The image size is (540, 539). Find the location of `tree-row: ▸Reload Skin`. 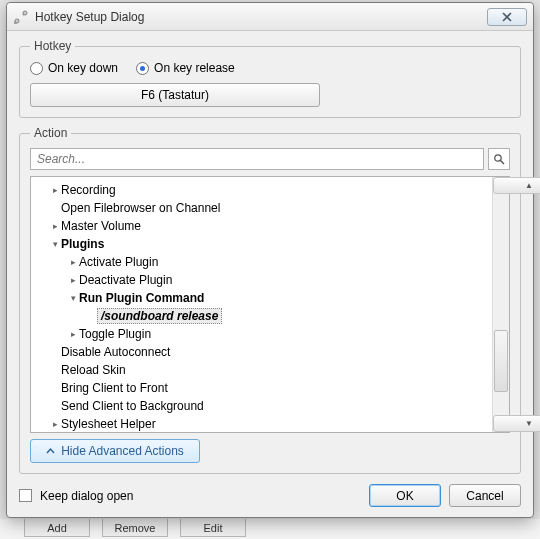

tree-row: ▸Reload Skin is located at coordinates (270, 370).